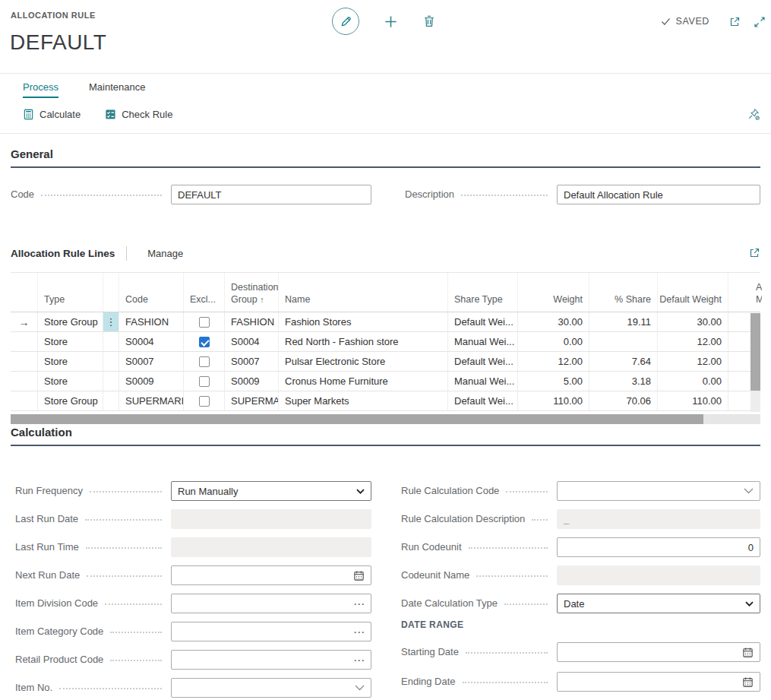 The width and height of the screenshot is (771, 700). Describe the element at coordinates (152, 292) in the screenshot. I see `col-code: Code` at that location.